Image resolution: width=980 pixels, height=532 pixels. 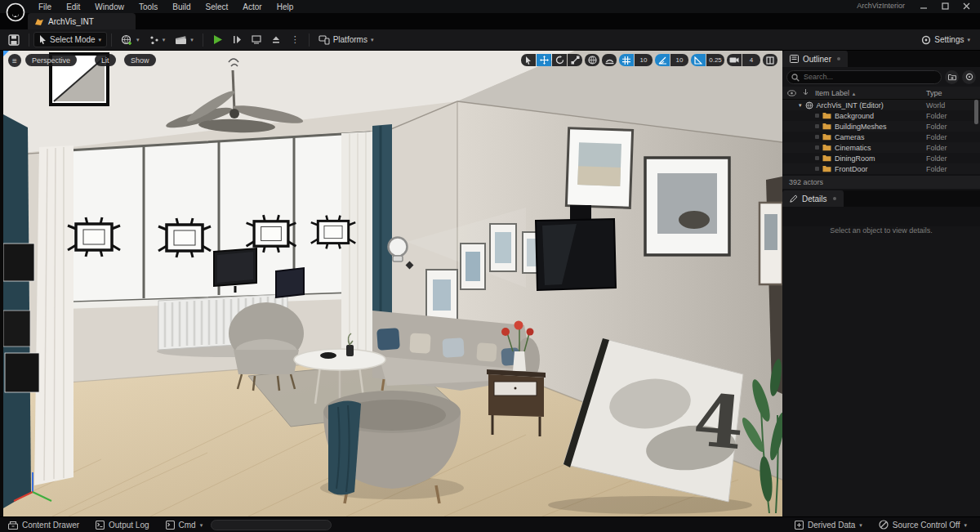 What do you see at coordinates (252, 7) in the screenshot?
I see `menu-actor: Actor` at bounding box center [252, 7].